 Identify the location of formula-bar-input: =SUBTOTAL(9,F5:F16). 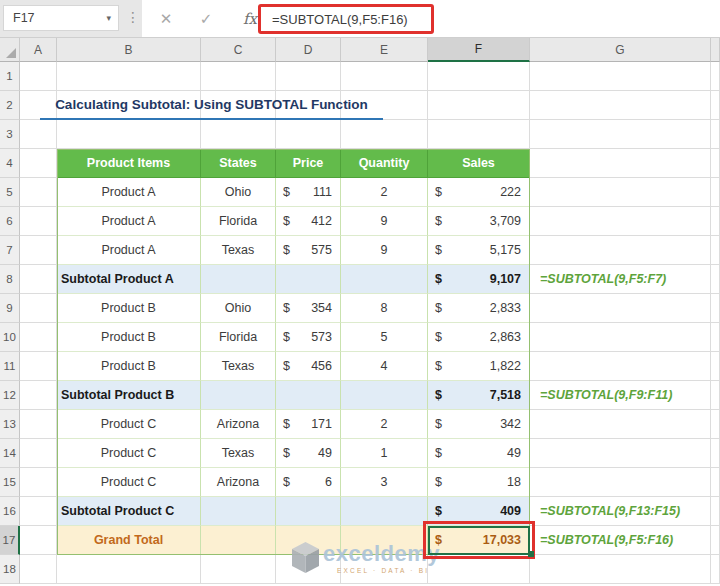
(334, 20).